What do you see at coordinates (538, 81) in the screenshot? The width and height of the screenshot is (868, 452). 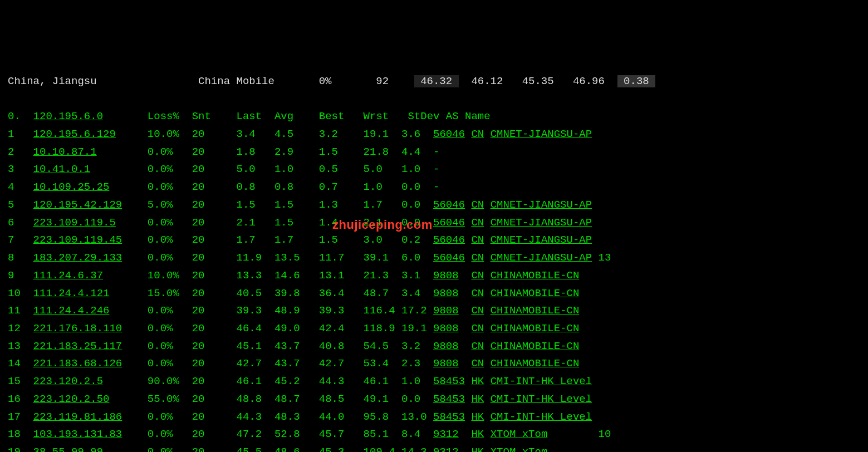 I see `header-stat-3: 45.35` at bounding box center [538, 81].